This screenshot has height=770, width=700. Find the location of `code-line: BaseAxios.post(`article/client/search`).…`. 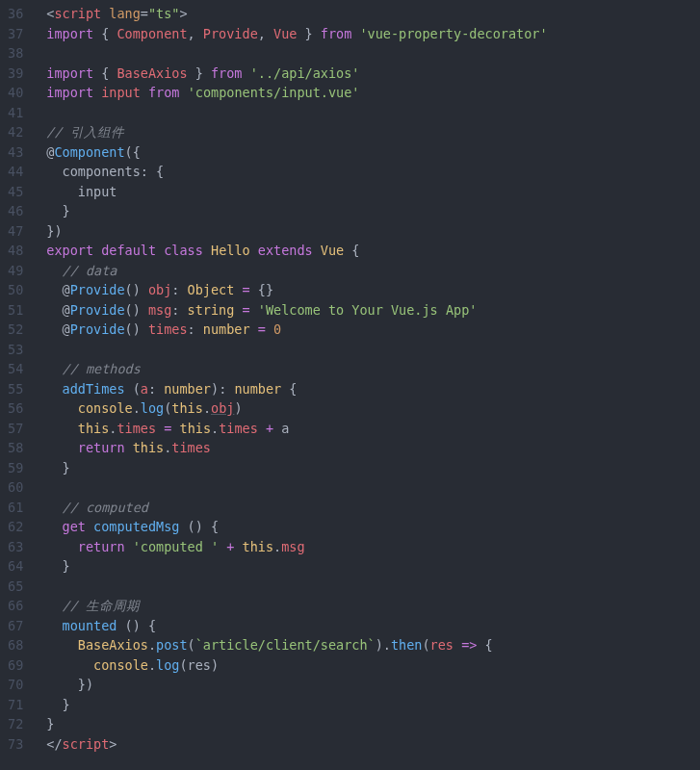

code-line: BaseAxios.post(`article/client/search`).… is located at coordinates (374, 645).